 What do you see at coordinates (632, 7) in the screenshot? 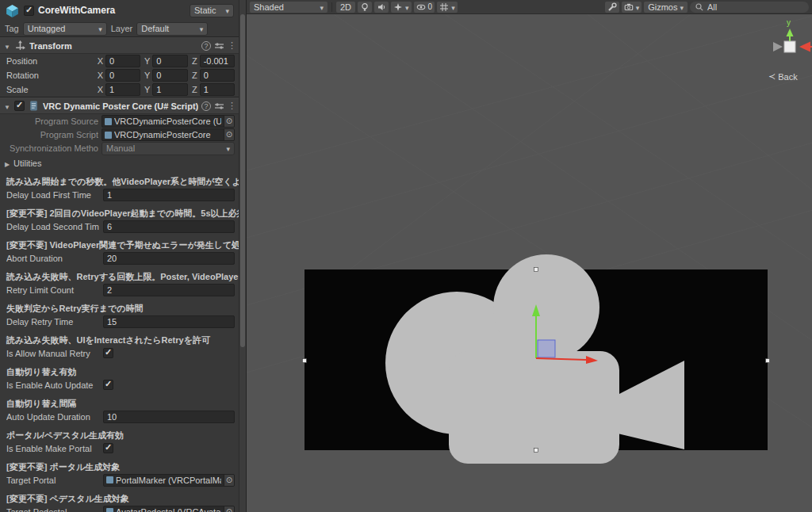
I see `camera-settings-dropdown` at bounding box center [632, 7].